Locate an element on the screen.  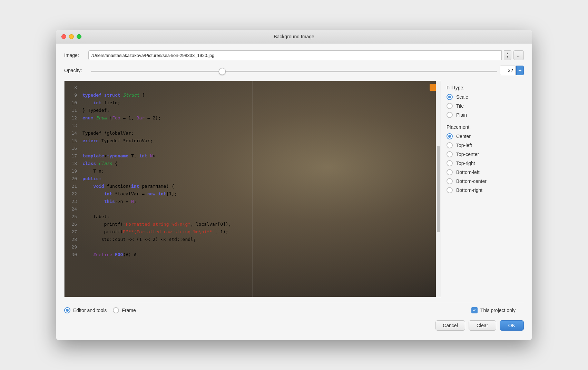
sidebar-panel: Fill type: Scale Tile Plain is located at coordinates (482, 189).